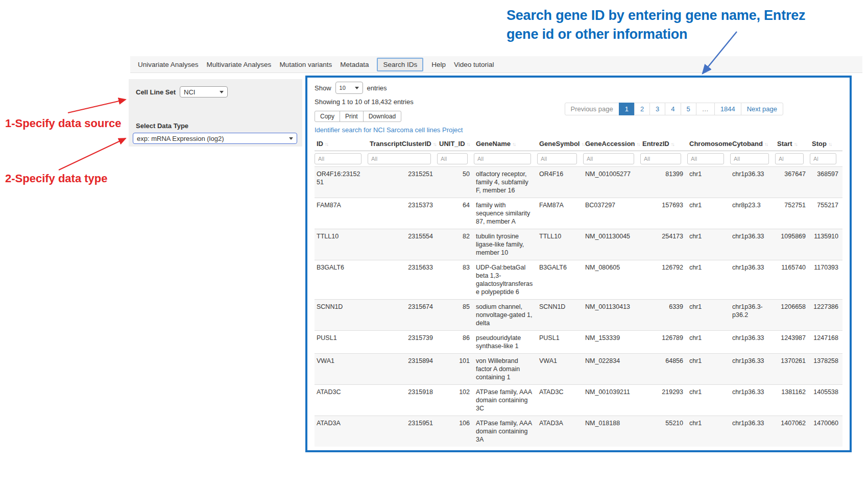 This screenshot has width=868, height=488. Describe the element at coordinates (826, 315) in the screenshot. I see `cell-stop: 1227386` at that location.